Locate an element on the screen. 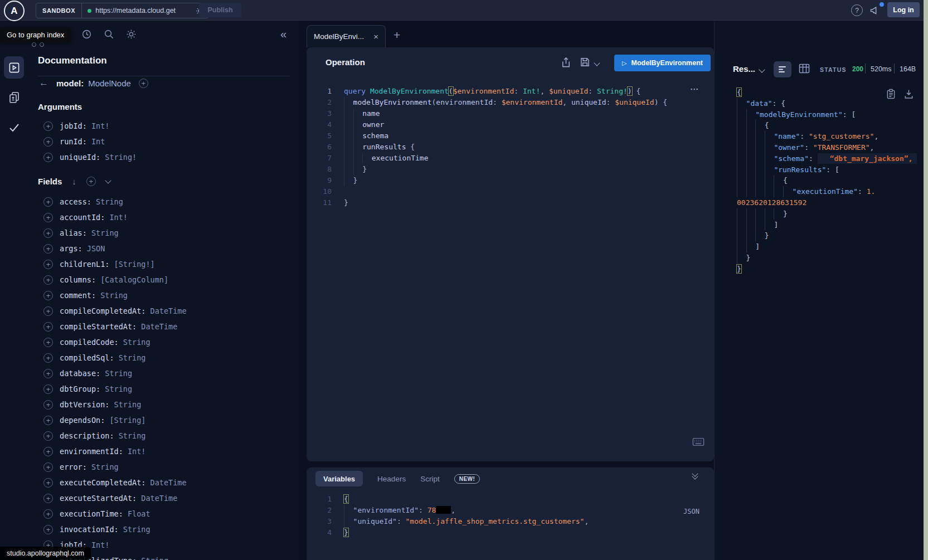 The height and width of the screenshot is (560, 928). code-line: 4} is located at coordinates (511, 533).